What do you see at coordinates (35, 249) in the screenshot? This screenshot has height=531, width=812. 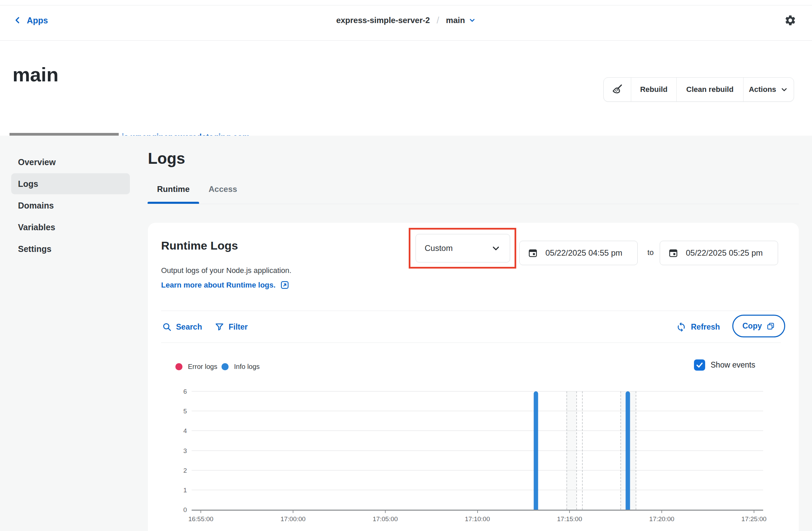 I see `sidebar-item-label: Settings` at bounding box center [35, 249].